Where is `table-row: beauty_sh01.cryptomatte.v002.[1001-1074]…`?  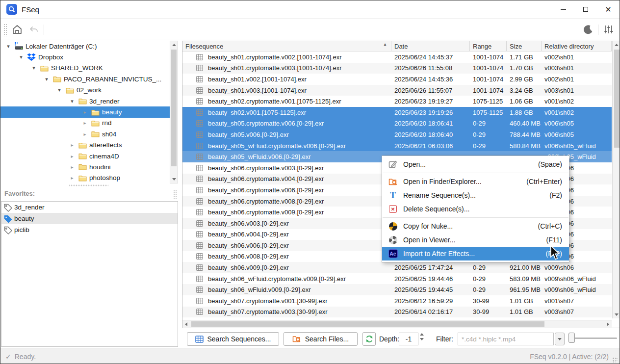
table-row: beauty_sh01.cryptomatte.v002.[1001-1074]… is located at coordinates (397, 57).